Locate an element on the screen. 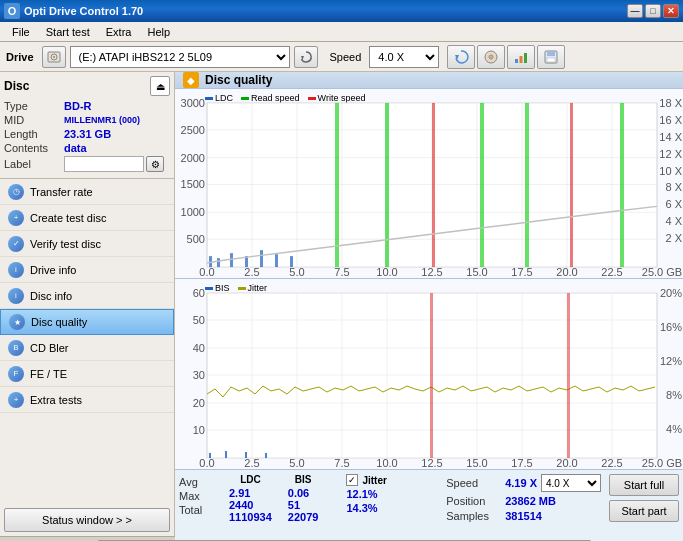  nav-cd-bler: B CD Bler is located at coordinates (87, 348).